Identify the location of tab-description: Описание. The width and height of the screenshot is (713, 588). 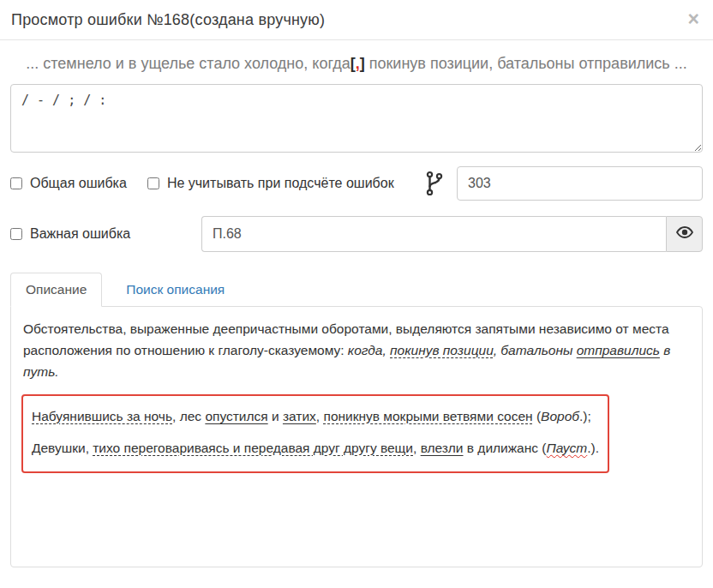
(57, 290).